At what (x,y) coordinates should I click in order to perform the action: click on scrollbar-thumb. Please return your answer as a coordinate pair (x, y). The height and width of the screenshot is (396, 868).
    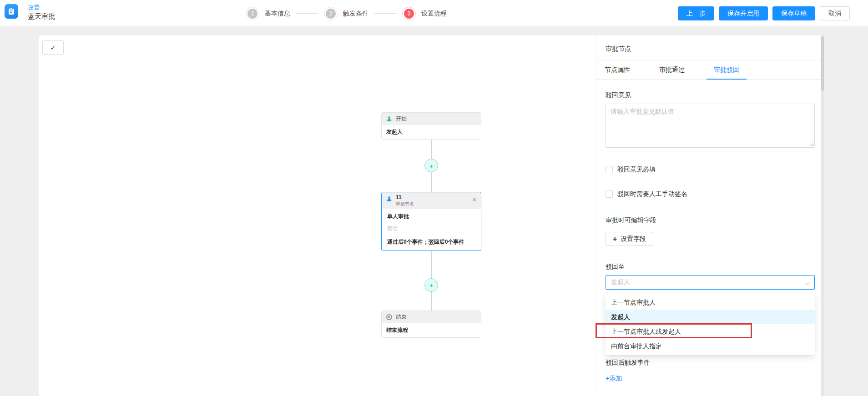
    Looking at the image, I should click on (823, 64).